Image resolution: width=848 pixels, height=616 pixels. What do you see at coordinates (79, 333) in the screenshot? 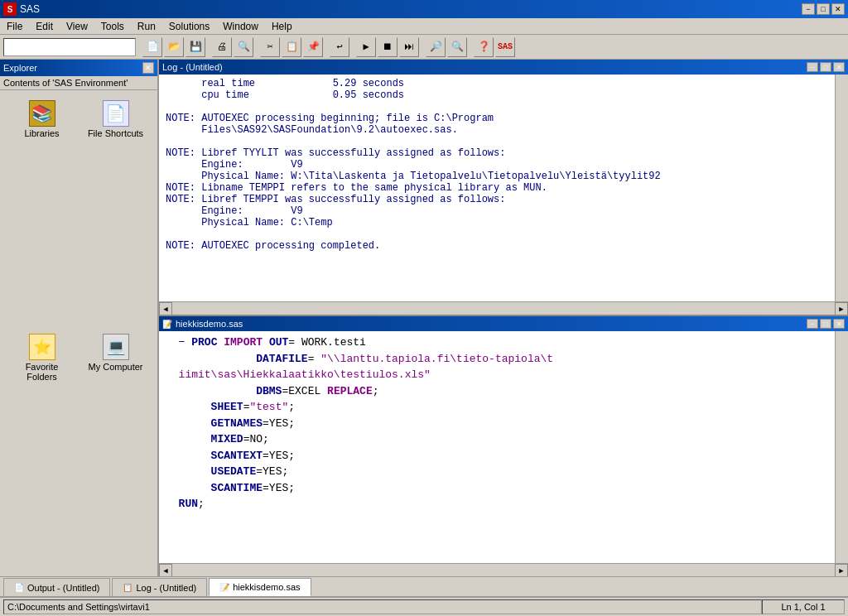
I see `explorer-icons: Libraries File Shortcuts Favorite Folder…` at bounding box center [79, 333].